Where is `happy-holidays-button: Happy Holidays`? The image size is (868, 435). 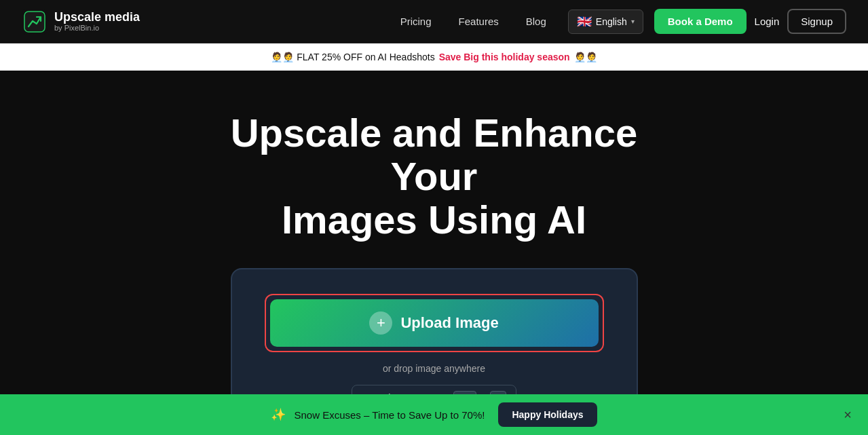 happy-holidays-button: Happy Holidays is located at coordinates (547, 415).